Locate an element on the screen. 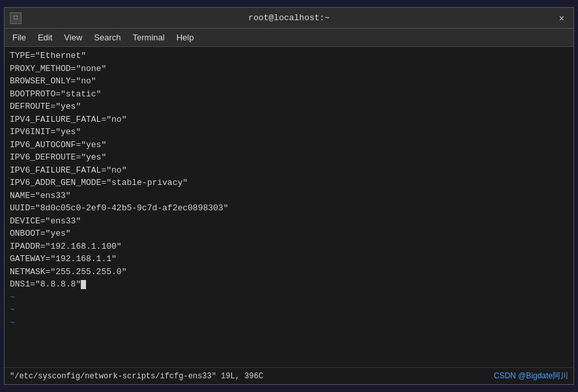 The height and width of the screenshot is (392, 578). window-title: root@localhost:~ is located at coordinates (289, 18).